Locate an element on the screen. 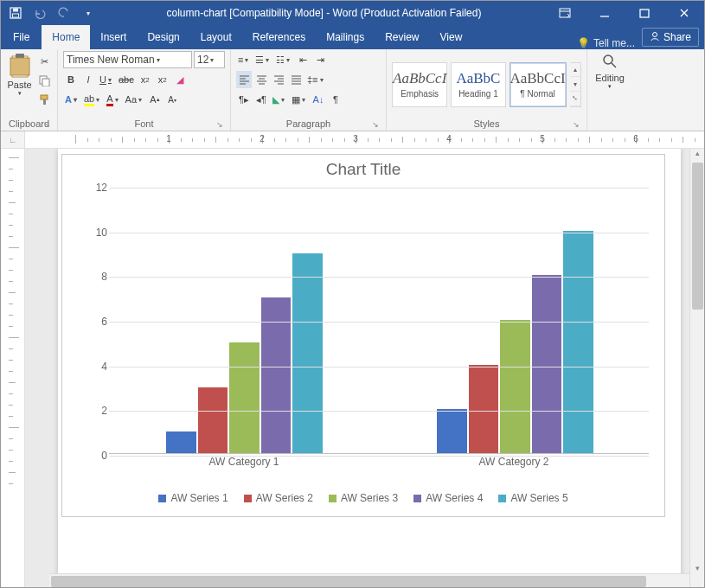 Image resolution: width=705 pixels, height=588 pixels. line-spacing-button: ‡≡▾ is located at coordinates (317, 80).